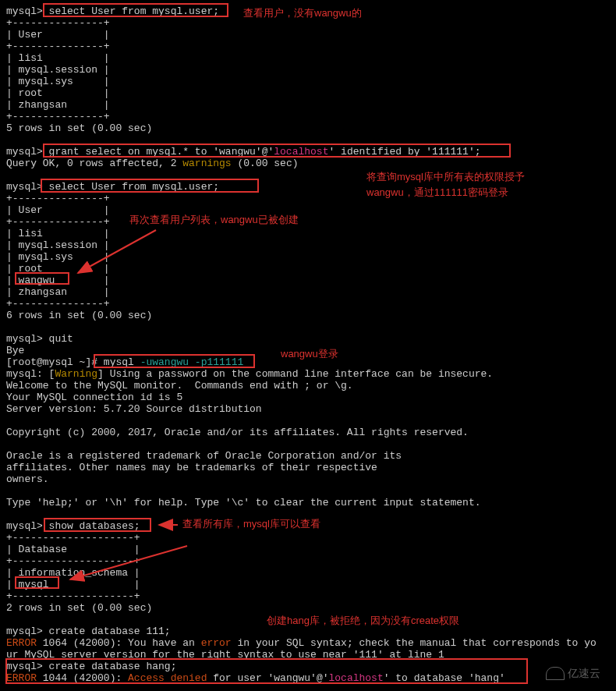 Image resolution: width=616 pixels, height=691 pixels. I want to click on term-line: | information_schema |, so click(308, 574).